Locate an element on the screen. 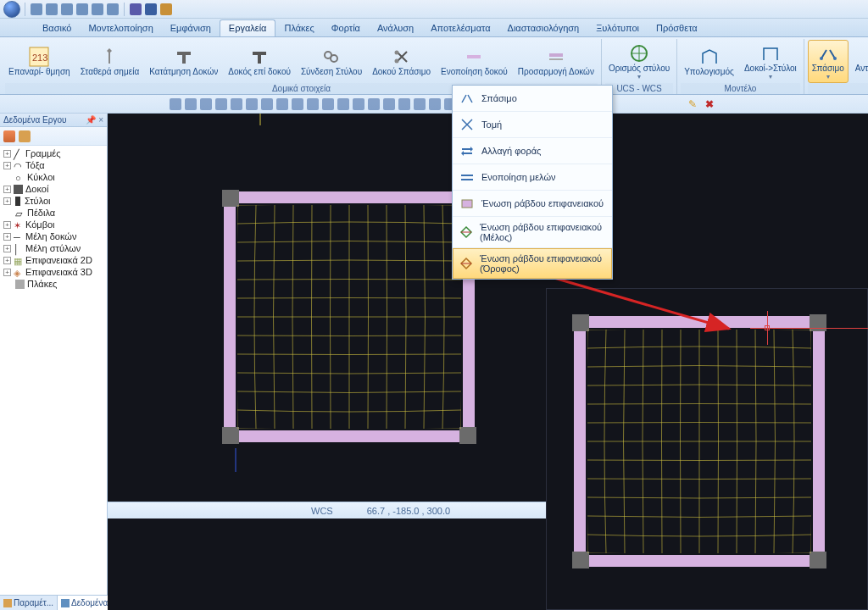 Image resolution: width=868 pixels, height=610 pixels. ribbon-compute-button: Υπολογισμός is located at coordinates (709, 61).